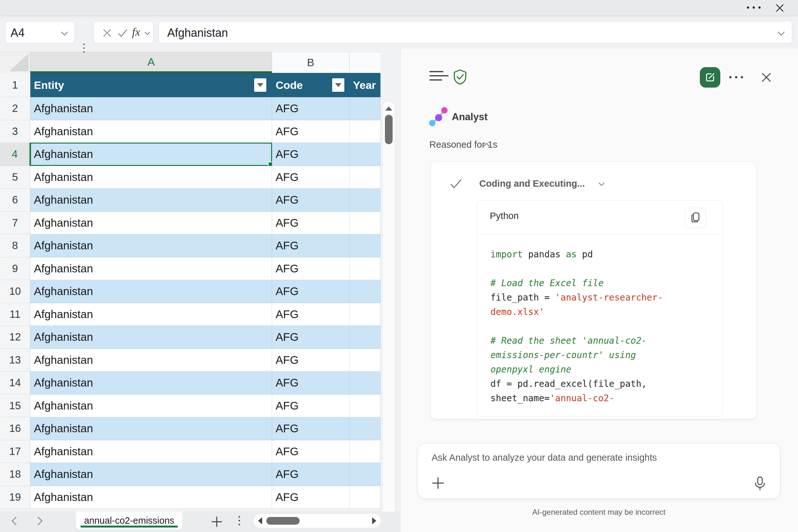  I want to click on row-header: 14, so click(15, 383).